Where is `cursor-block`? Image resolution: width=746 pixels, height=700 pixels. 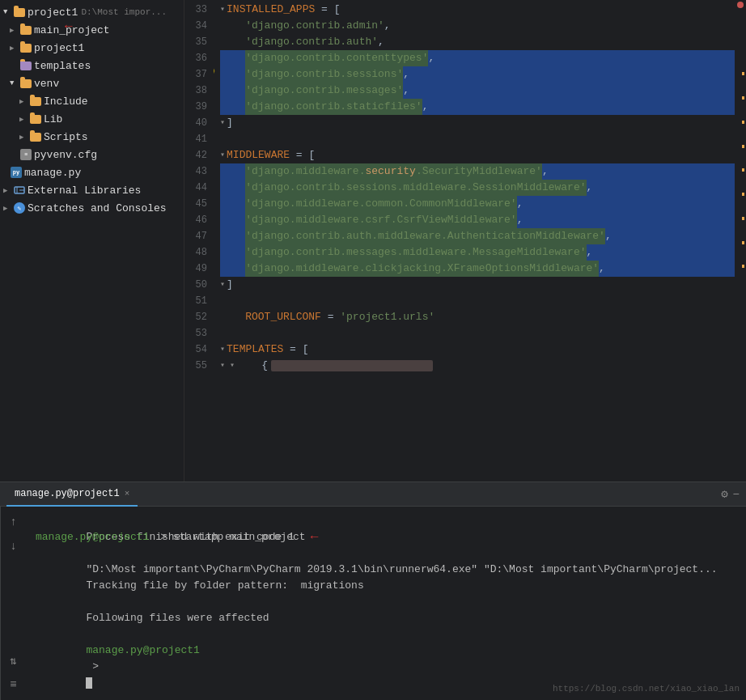
cursor-block is located at coordinates (89, 683).